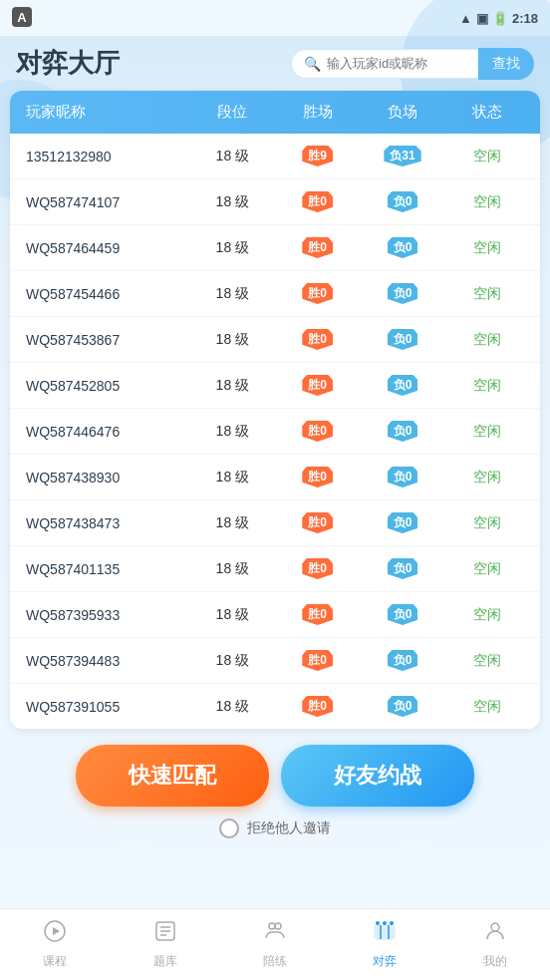 The width and height of the screenshot is (550, 980). Describe the element at coordinates (275, 828) in the screenshot. I see `reject-invite-wrap: 拒绝他人邀请` at that location.